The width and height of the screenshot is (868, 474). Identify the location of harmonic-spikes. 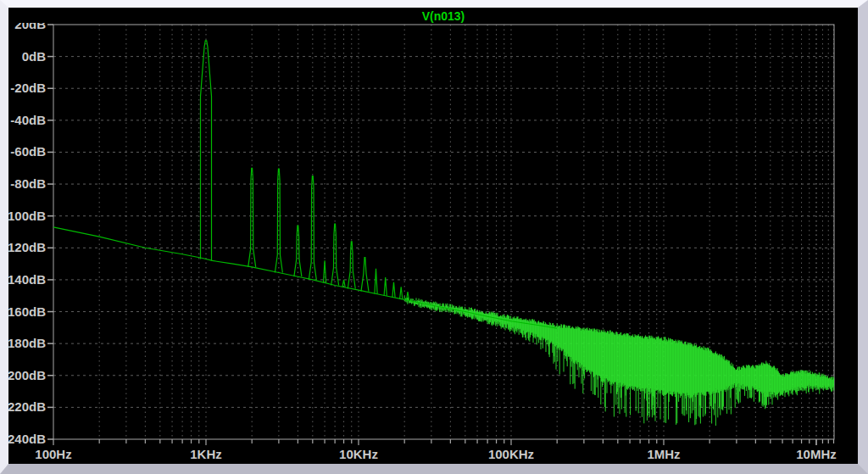
(305, 170).